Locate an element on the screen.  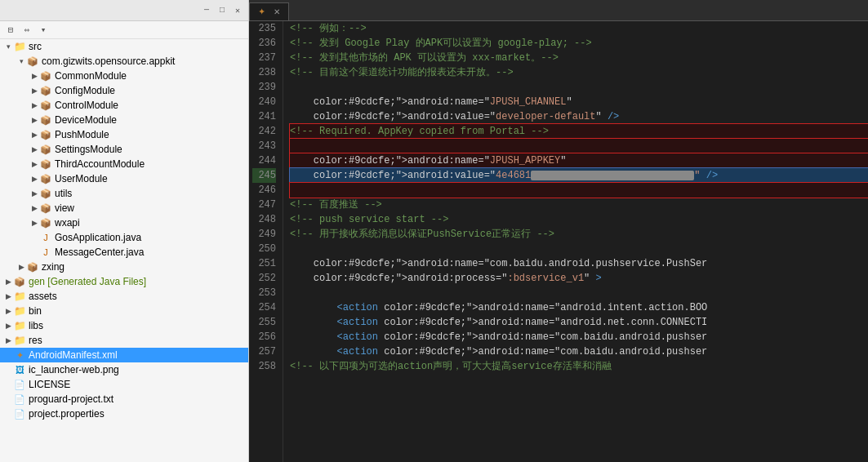
tree-item-PushModule: ▶📦PushModule is located at coordinates (124, 135).